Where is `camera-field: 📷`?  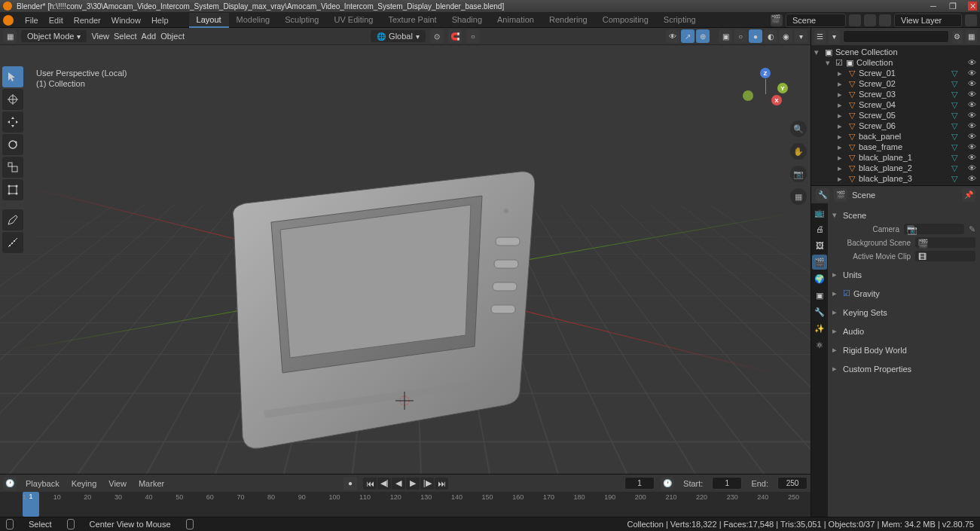 camera-field: 📷 is located at coordinates (934, 229).